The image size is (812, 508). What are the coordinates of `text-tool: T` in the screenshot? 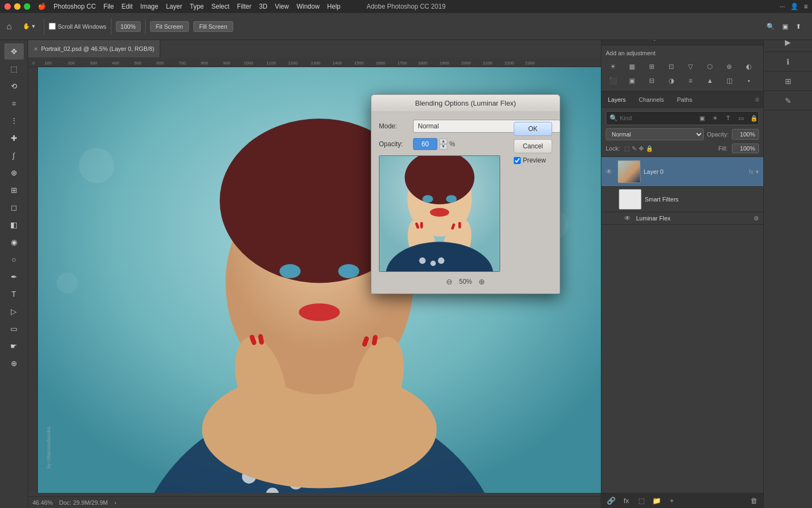 It's located at (14, 294).